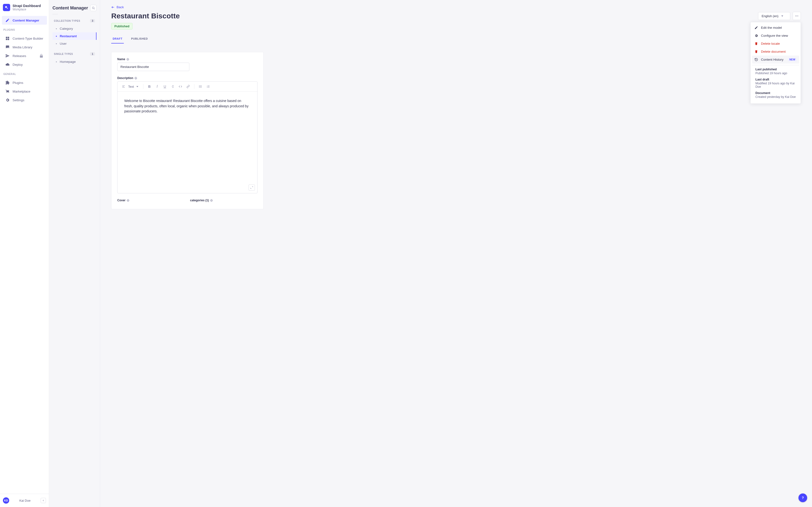 The image size is (812, 507). What do you see at coordinates (140, 39) in the screenshot?
I see `tab-published: Published` at bounding box center [140, 39].